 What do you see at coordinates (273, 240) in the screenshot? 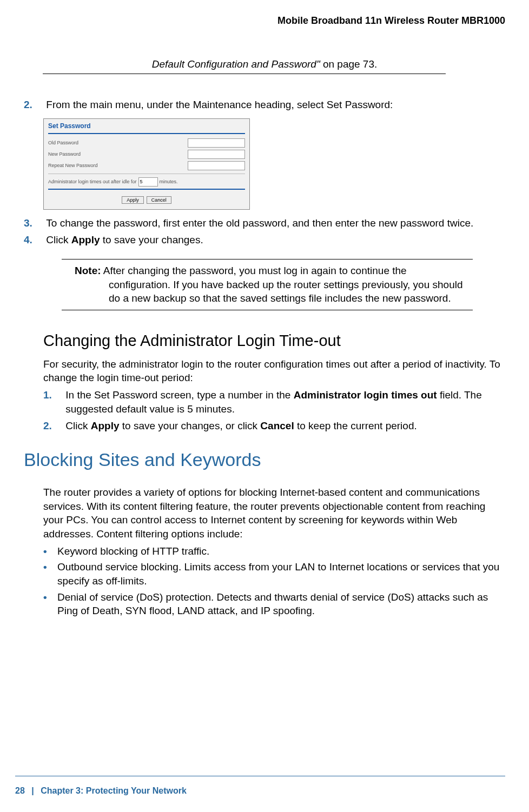
I see `step-text: Click Apply to save your changes.` at bounding box center [273, 240].